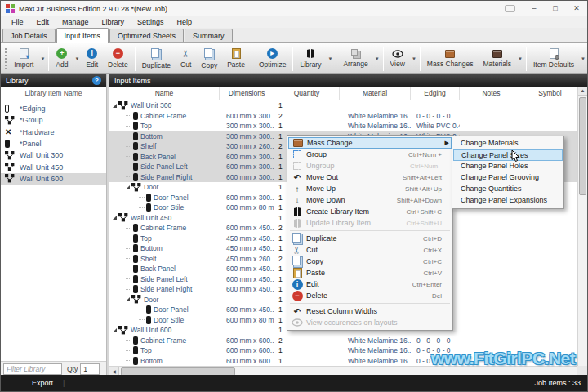  What do you see at coordinates (54, 93) in the screenshot?
I see `library-column-header: Library Item Name` at bounding box center [54, 93].